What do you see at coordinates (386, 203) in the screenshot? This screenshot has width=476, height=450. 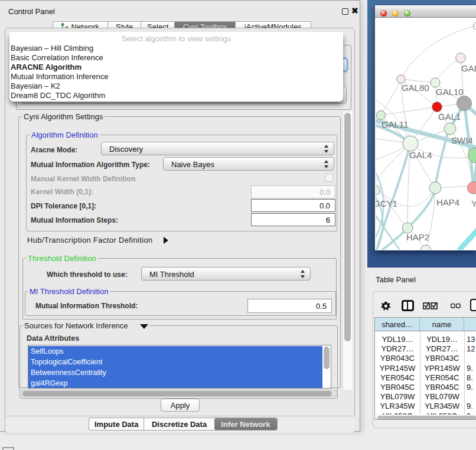 I see `svg-text: GCY1` at bounding box center [386, 203].